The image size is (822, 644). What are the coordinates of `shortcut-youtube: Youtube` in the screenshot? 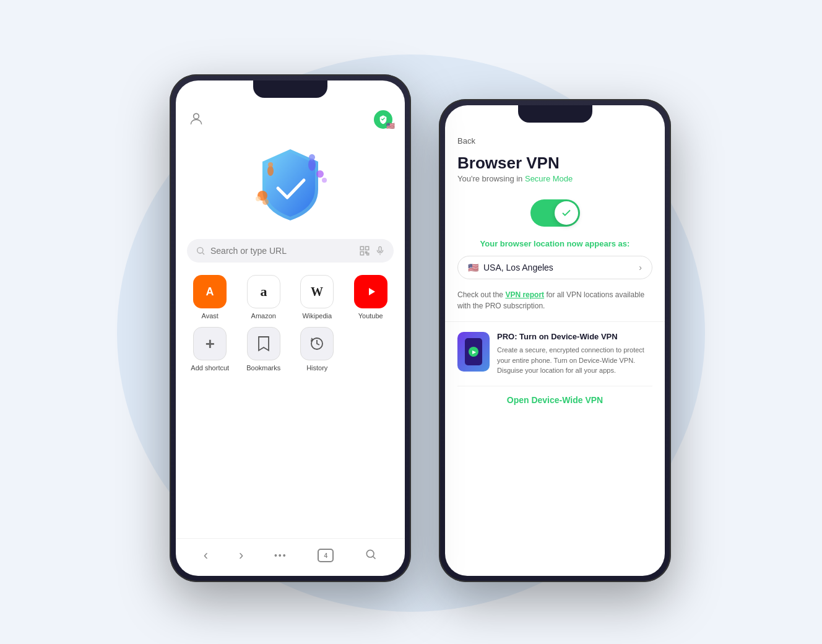 It's located at (371, 297).